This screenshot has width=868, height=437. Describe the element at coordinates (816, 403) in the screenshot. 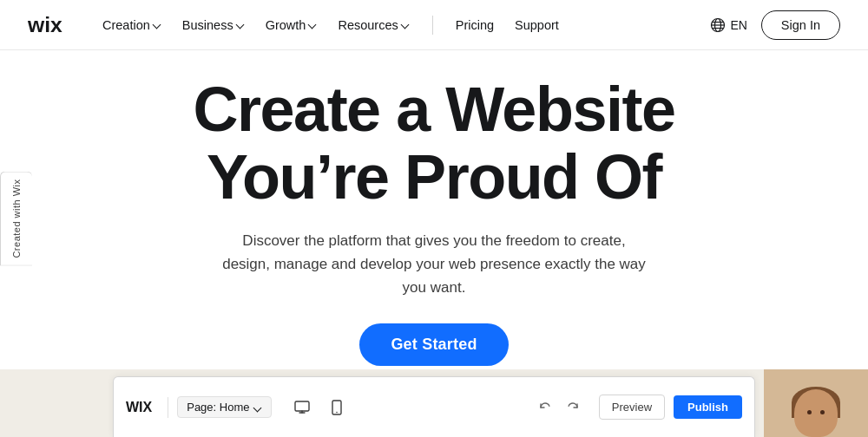

I see `avatar-preview` at that location.